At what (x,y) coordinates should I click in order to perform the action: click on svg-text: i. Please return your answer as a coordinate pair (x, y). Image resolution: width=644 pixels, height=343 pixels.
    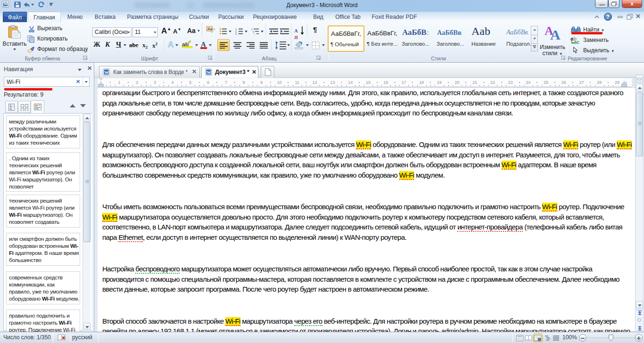
    Looking at the image, I should click on (255, 34).